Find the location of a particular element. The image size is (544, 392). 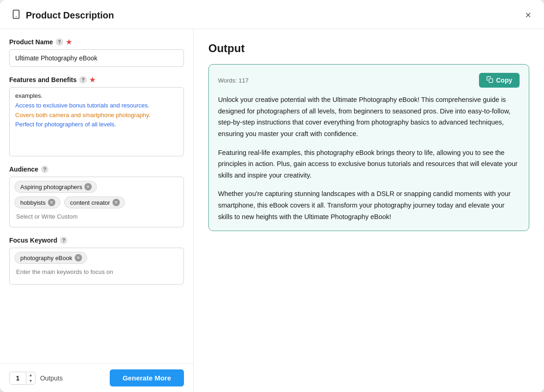

features-textarea: examples. Access to exclusive bonus tuto… is located at coordinates (97, 122).